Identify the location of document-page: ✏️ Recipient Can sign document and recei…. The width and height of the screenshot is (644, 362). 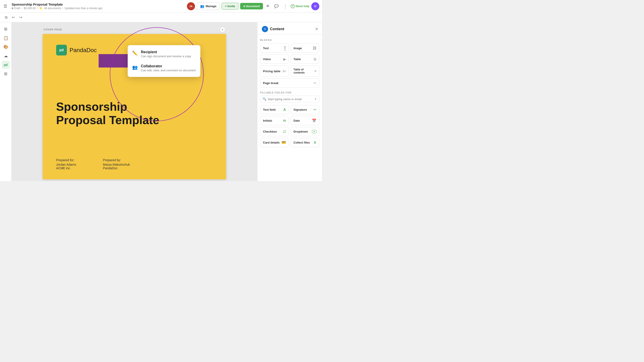
(134, 106).